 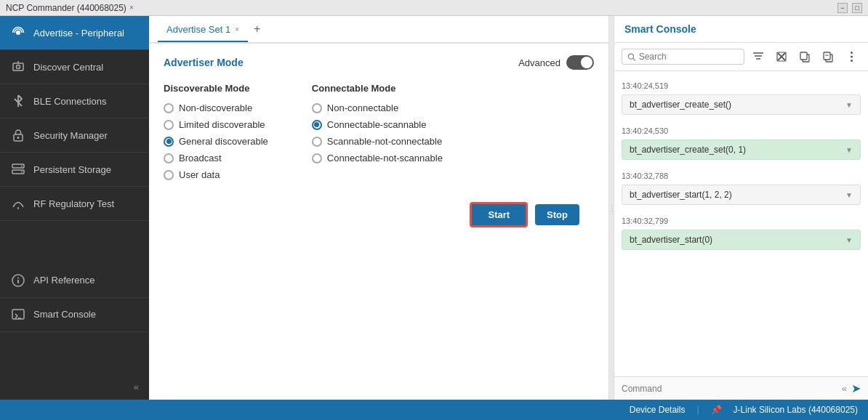 I want to click on radio-broadcast: Broadcast, so click(x=216, y=158).